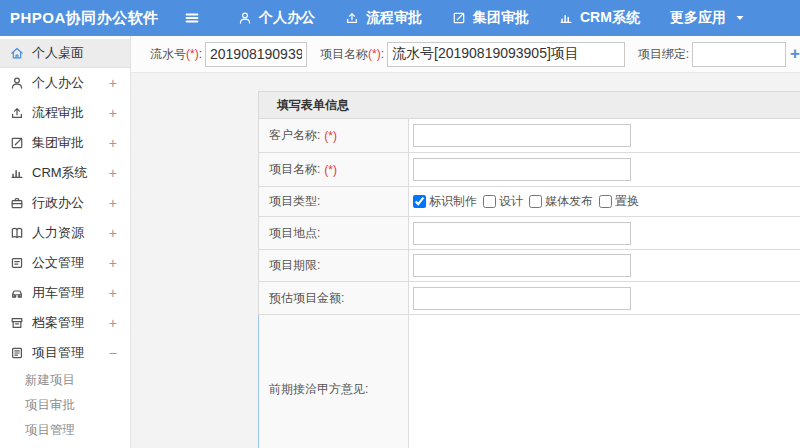 Image resolution: width=800 pixels, height=448 pixels. I want to click on sidebar-item-label: 集团审批, so click(58, 143).